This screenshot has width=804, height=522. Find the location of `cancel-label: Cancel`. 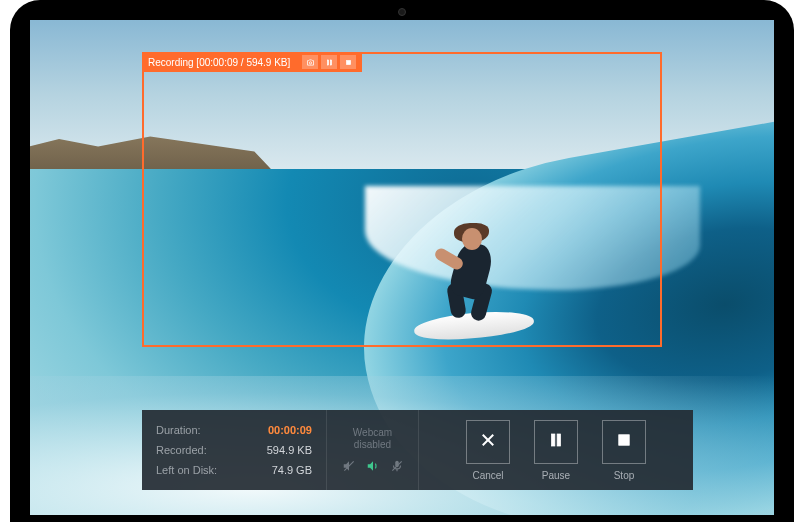

cancel-label: Cancel is located at coordinates (488, 476).